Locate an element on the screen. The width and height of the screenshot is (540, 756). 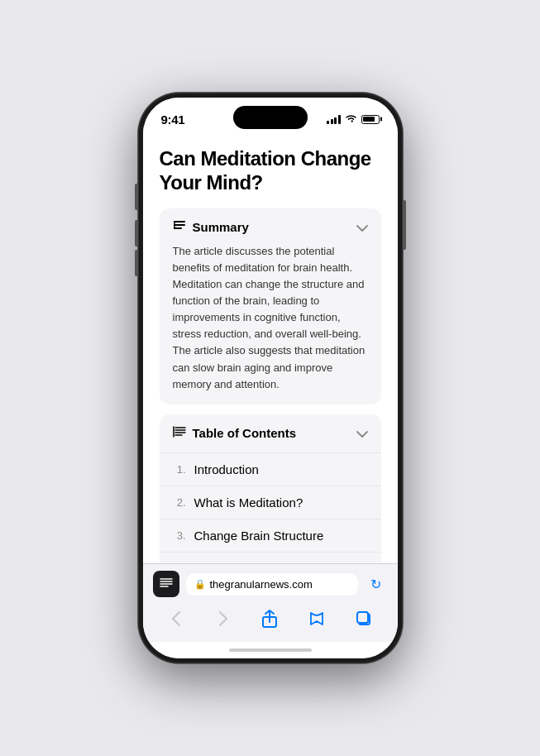
toc-item: 4. Strengthen Brain Networks is located at coordinates (270, 557).